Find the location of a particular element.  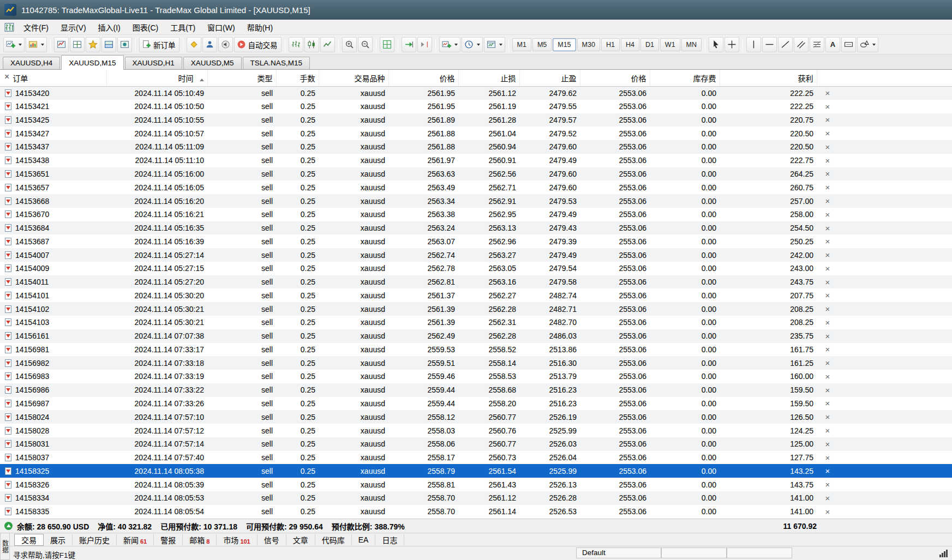

order-row: 141541022024.11.14 05:30:21sell0.25xauus… is located at coordinates (476, 309).